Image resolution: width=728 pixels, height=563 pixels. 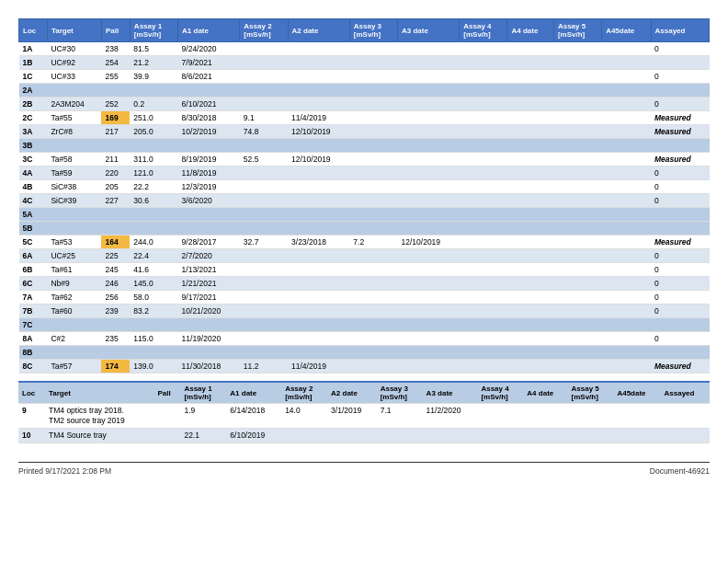 I want to click on table-cell: 9/24/2020, so click(x=210, y=50).